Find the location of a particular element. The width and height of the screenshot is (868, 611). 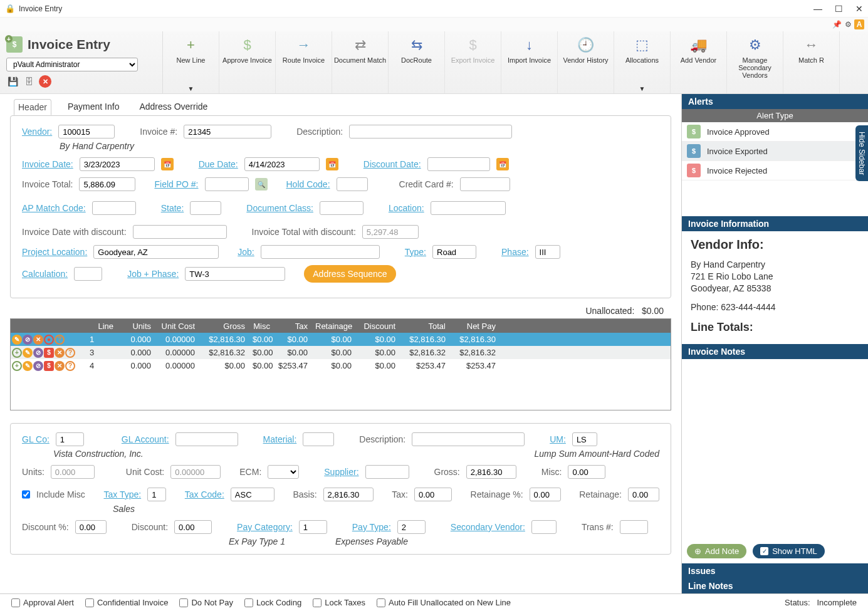

notes-area is located at coordinates (775, 449).